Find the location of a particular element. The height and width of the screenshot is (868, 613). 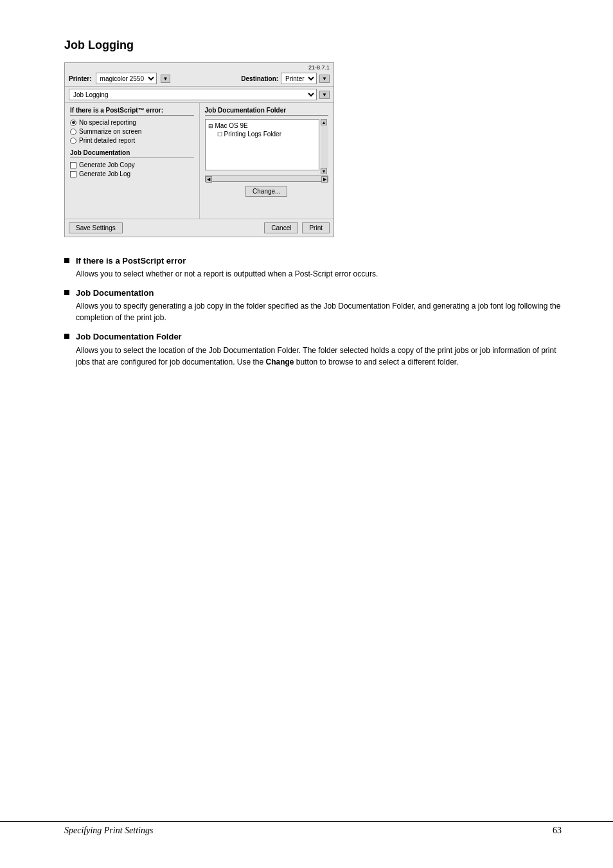

printer-label: Printer: is located at coordinates (80, 78).